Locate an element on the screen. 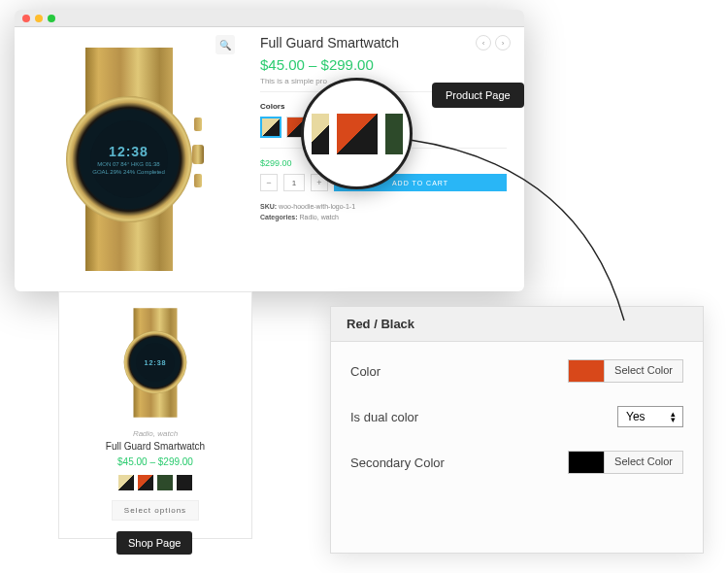  color-label: Color is located at coordinates (365, 371).